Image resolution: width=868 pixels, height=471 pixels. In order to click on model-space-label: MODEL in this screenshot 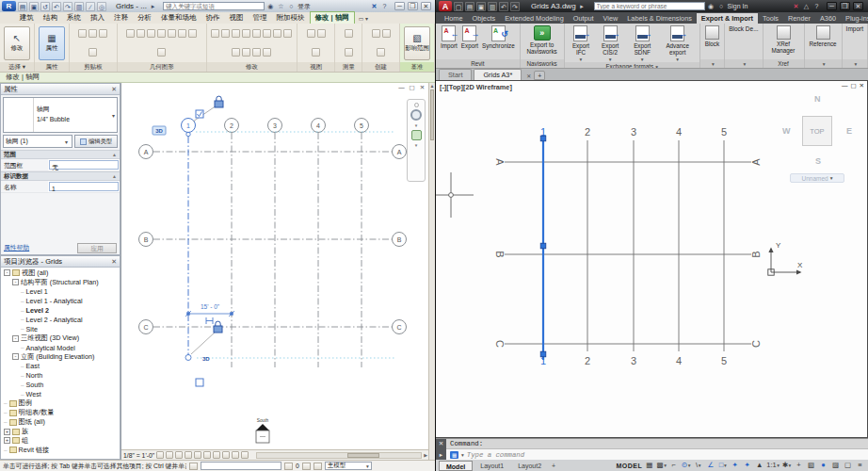, I will do `click(629, 465)`.